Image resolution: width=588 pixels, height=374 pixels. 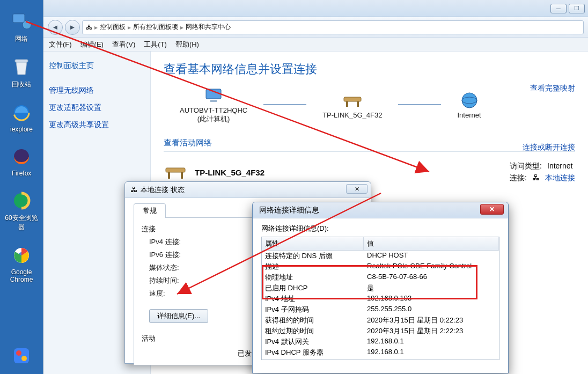 What do you see at coordinates (313, 331) in the screenshot?
I see `cell-property: 租约过期的时间` at bounding box center [313, 331].